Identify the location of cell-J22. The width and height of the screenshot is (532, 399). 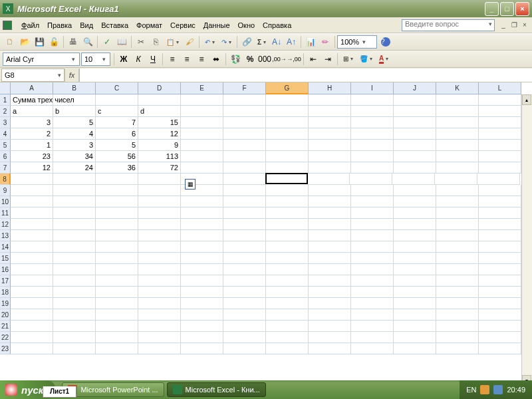
(415, 338).